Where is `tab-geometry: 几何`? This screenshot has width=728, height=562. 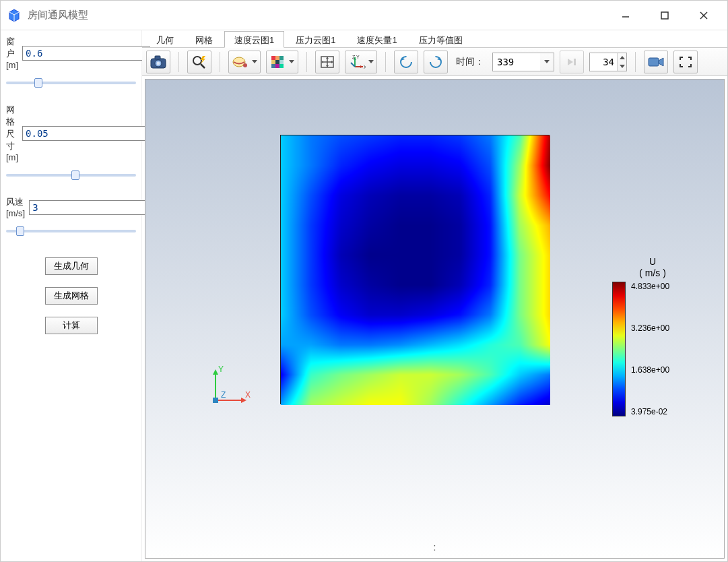
tab-geometry: 几何 is located at coordinates (165, 39).